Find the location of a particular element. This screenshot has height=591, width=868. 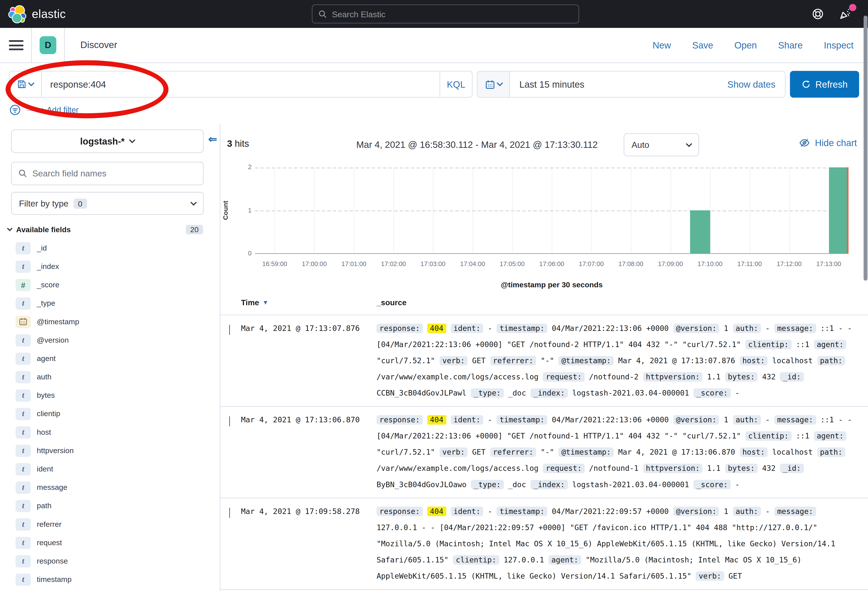

field-key-pill: ident: is located at coordinates (467, 328).